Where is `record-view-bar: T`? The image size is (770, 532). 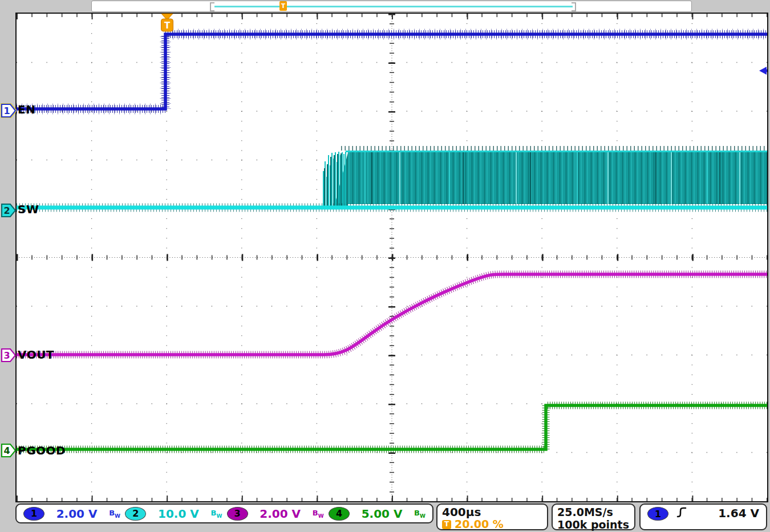
record-view-bar: T is located at coordinates (391, 6).